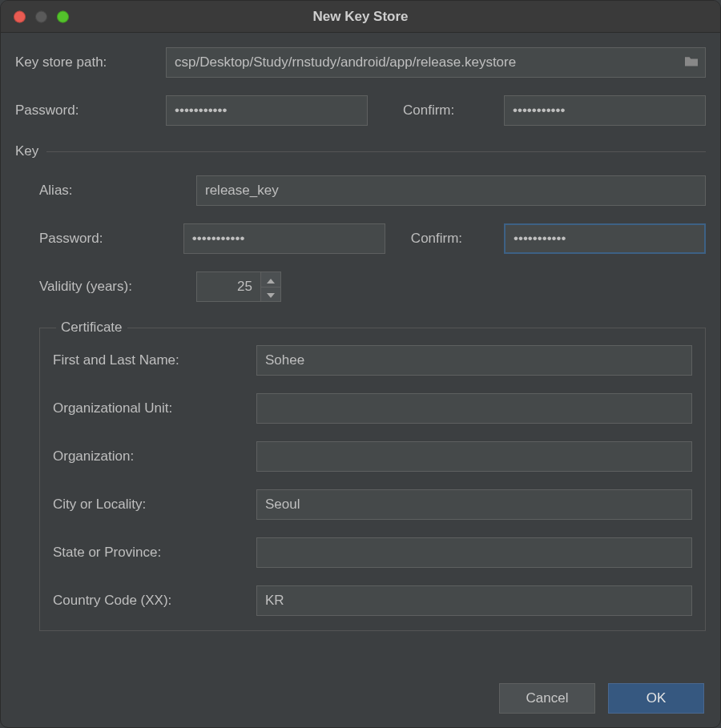 The image size is (721, 728). Describe the element at coordinates (228, 287) in the screenshot. I see `validity-input` at that location.